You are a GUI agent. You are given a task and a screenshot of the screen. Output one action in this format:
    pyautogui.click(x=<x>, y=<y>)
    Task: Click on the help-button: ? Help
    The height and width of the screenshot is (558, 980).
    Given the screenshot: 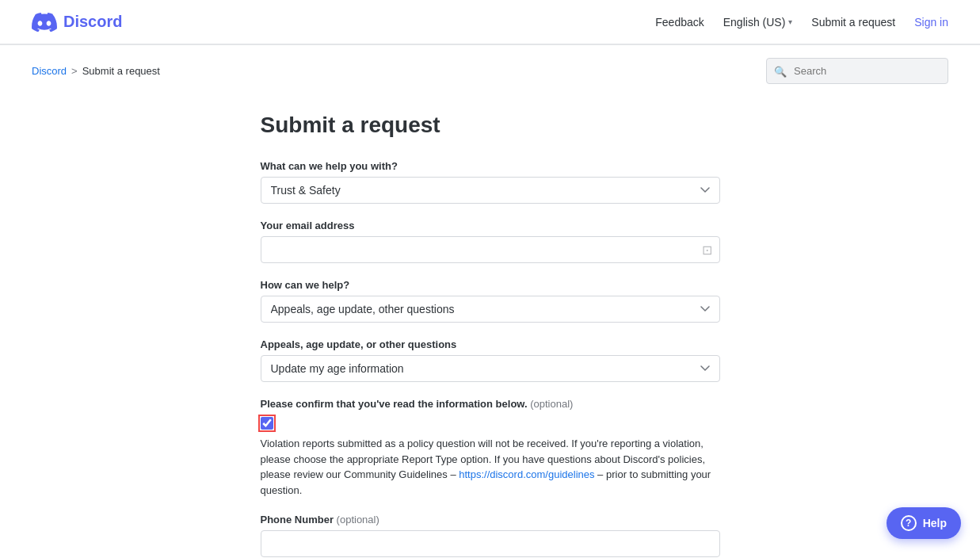 What is the action you would take?
    pyautogui.click(x=924, y=523)
    